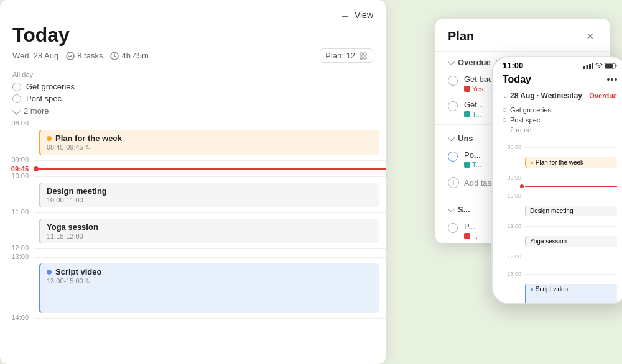  What do you see at coordinates (16, 110) in the screenshot?
I see `chevron-down-icon` at bounding box center [16, 110].